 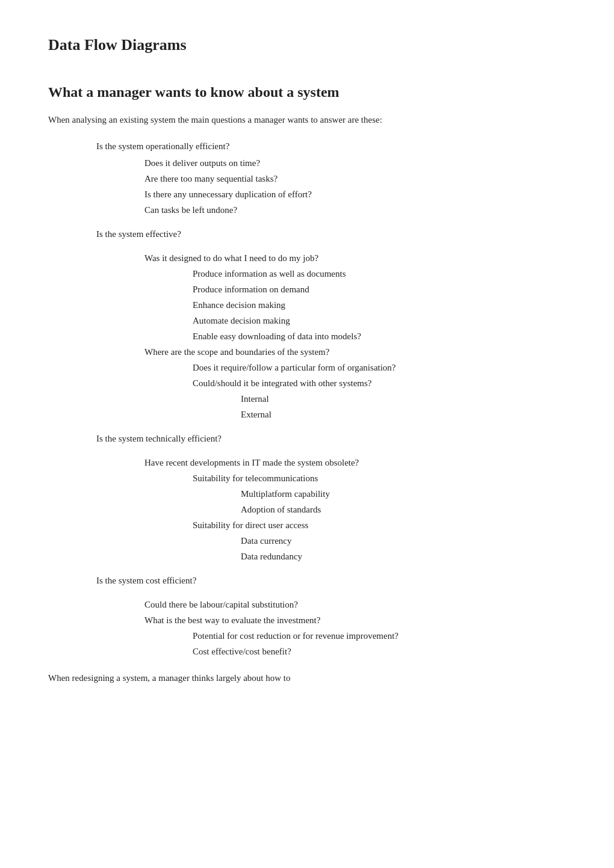 What do you see at coordinates (403, 541) in the screenshot?
I see `list-item: Data currency` at bounding box center [403, 541].